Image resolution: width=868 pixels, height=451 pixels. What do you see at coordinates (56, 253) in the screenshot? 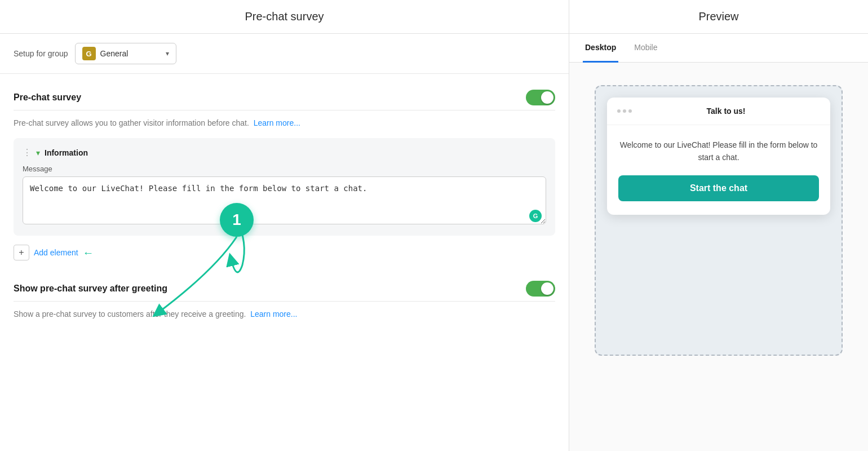
I see `add-element-label: Add element` at bounding box center [56, 253].